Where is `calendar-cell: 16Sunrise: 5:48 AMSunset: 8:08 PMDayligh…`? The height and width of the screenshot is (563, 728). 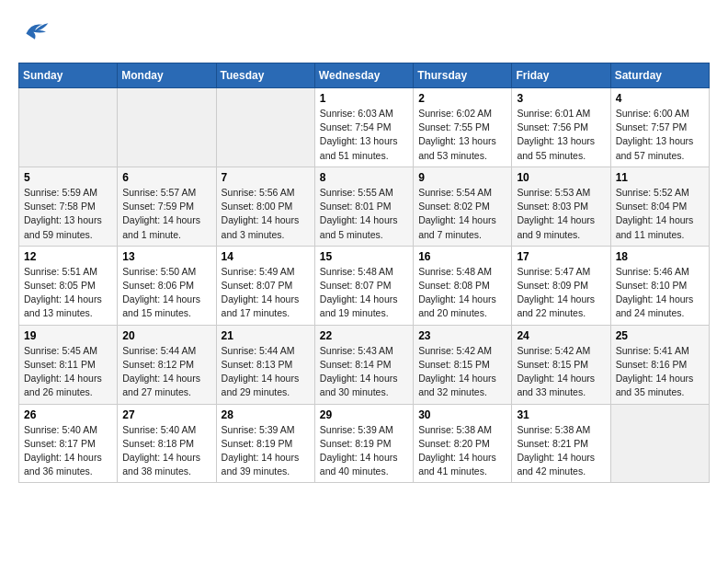
calendar-cell: 16Sunrise: 5:48 AMSunset: 8:08 PMDayligh… is located at coordinates (463, 285).